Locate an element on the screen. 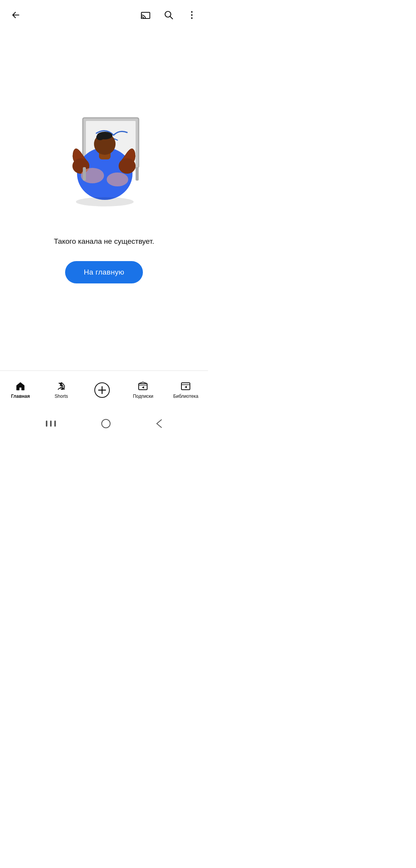 The image size is (416, 868). nav-item-subscriptions: Подписки is located at coordinates (143, 390).